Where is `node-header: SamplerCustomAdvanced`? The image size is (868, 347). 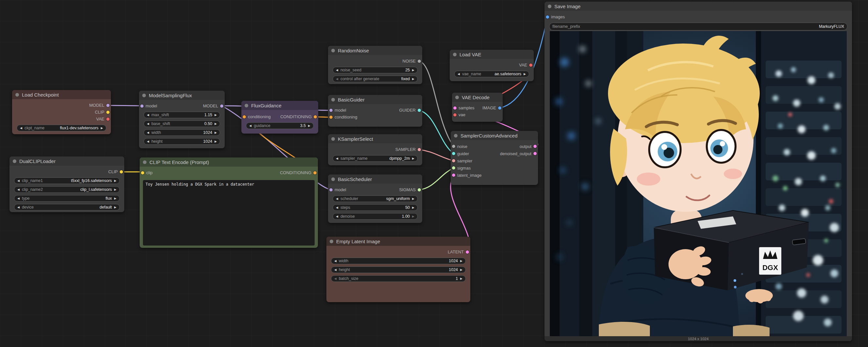 node-header: SamplerCustomAdvanced is located at coordinates (495, 136).